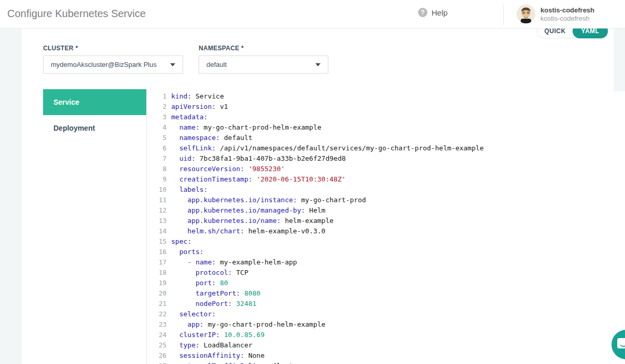  I want to click on code-line: 11 app.kubernetes.io/instance: my-go-cha…, so click(386, 200).